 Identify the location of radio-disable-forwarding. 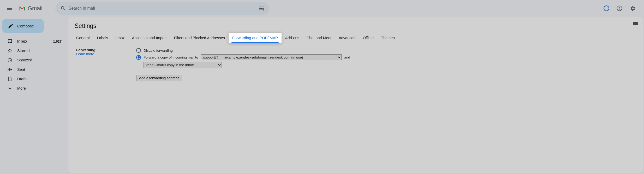
(139, 50).